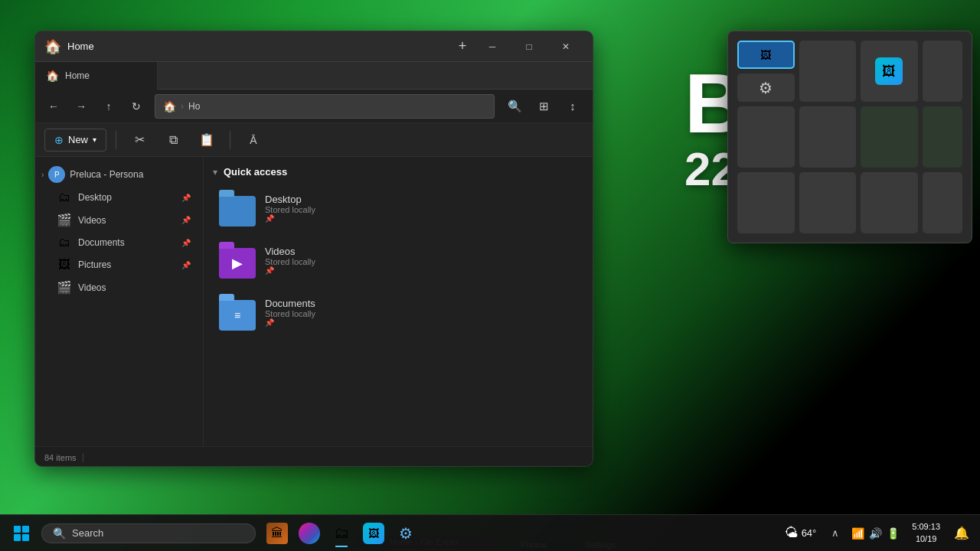 The image size is (980, 551). What do you see at coordinates (835, 533) in the screenshot?
I see `system-tray: ∧` at bounding box center [835, 533].